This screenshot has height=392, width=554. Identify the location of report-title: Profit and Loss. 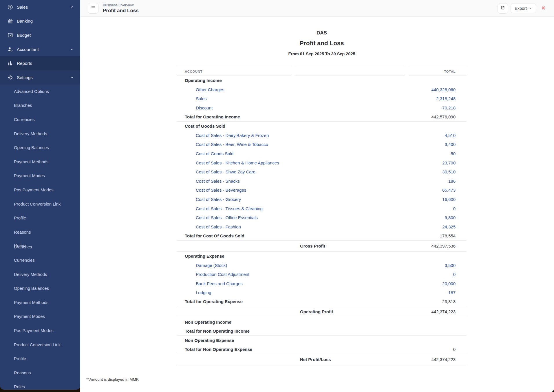
(322, 43).